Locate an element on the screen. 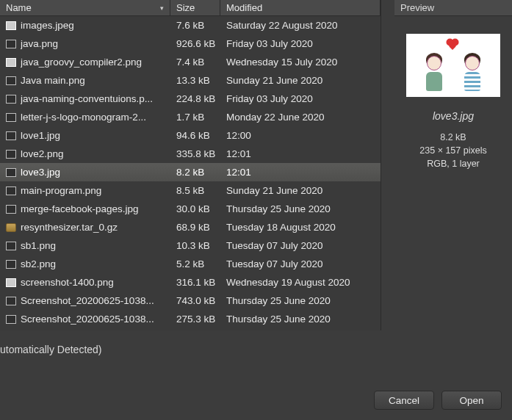 This screenshot has width=512, height=420. file-size: 68.9 kB is located at coordinates (195, 228).